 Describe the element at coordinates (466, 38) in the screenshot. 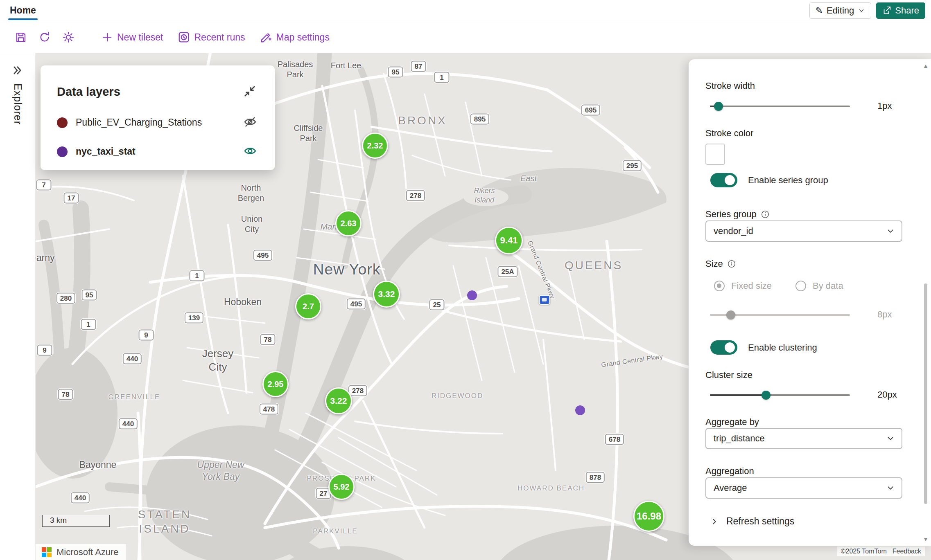

I see `toolbar: New tileset Recent runs Map settings` at that location.